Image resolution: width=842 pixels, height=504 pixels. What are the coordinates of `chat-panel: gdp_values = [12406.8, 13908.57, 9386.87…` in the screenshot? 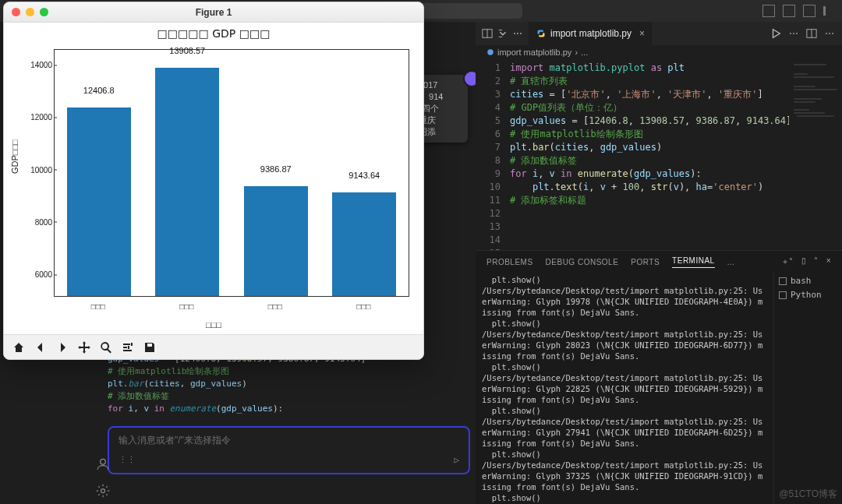 It's located at (288, 428).